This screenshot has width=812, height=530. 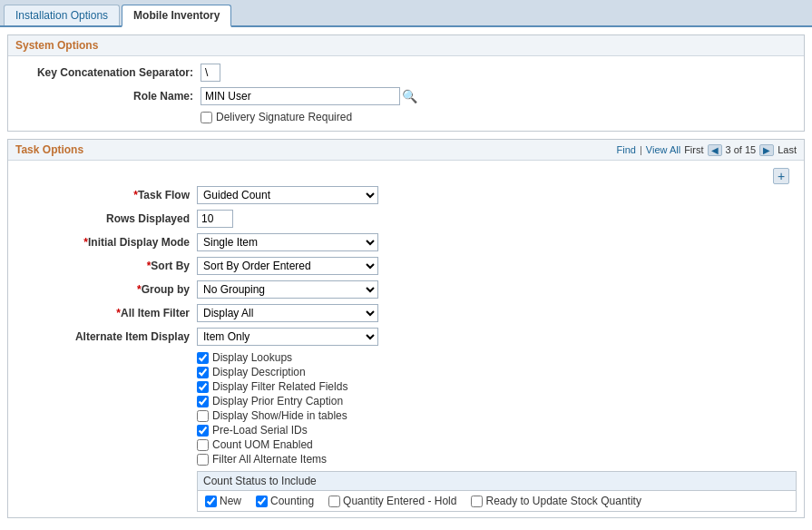 What do you see at coordinates (223, 501) in the screenshot?
I see `count-status-new: New` at bounding box center [223, 501].